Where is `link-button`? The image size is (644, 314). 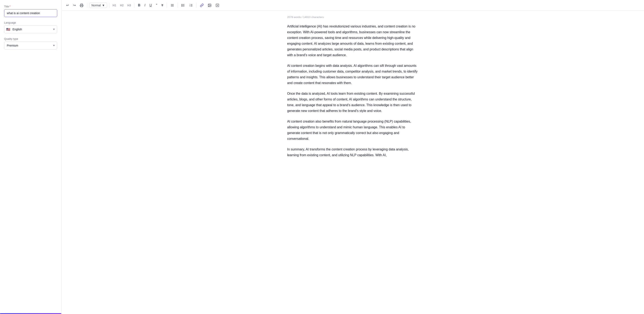
link-button is located at coordinates (202, 5).